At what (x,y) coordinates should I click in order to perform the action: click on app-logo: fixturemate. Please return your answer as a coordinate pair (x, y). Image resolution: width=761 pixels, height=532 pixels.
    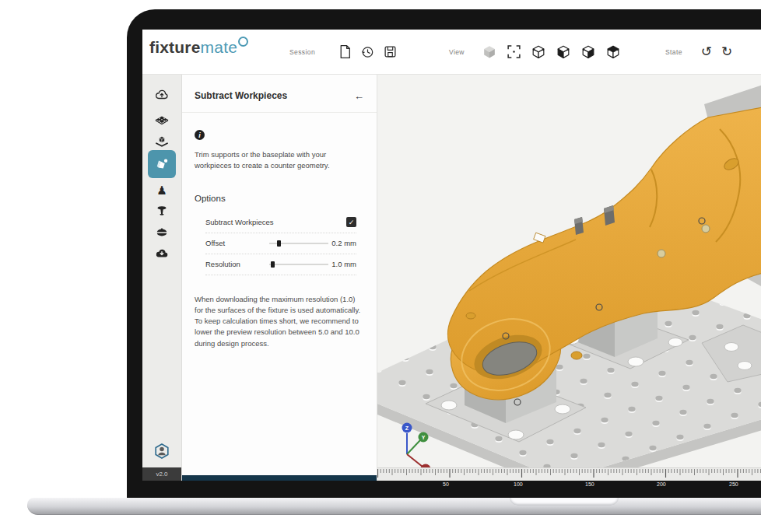
    Looking at the image, I should click on (199, 47).